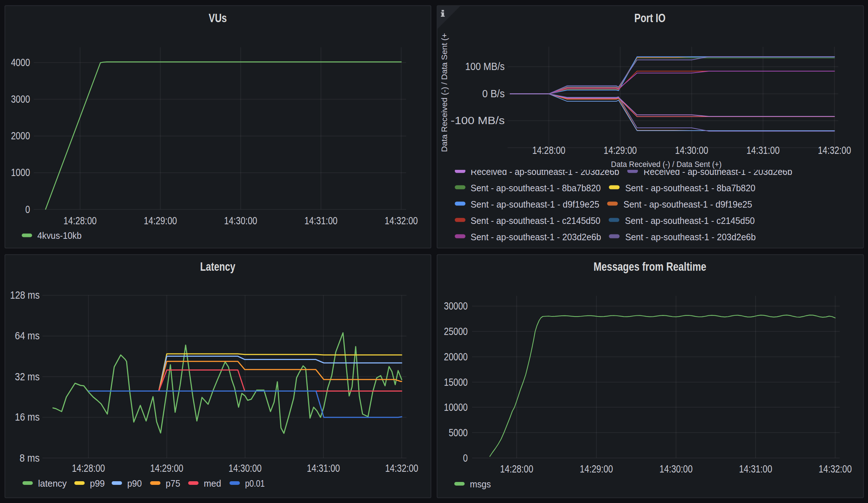 This screenshot has height=503, width=868. Describe the element at coordinates (456, 306) in the screenshot. I see `svg-text: 30000` at that location.